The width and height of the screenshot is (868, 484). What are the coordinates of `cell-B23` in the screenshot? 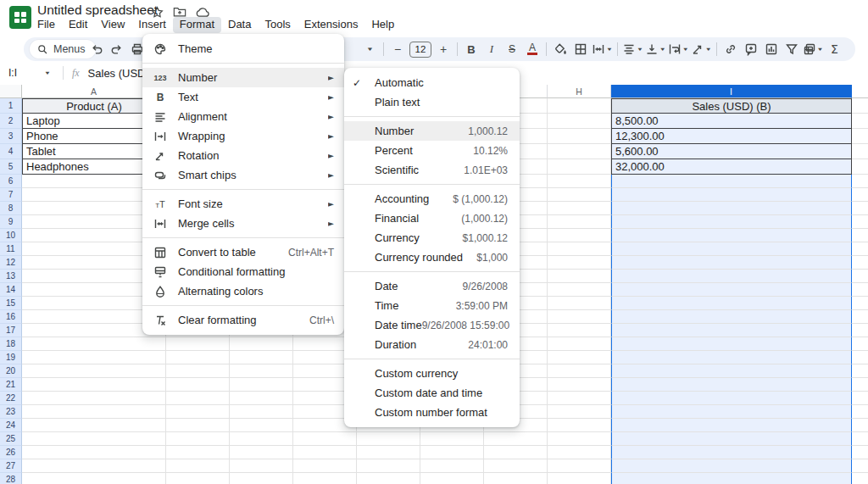 It's located at (198, 412).